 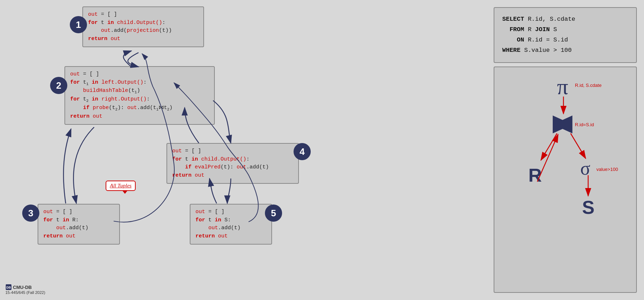 What do you see at coordinates (563, 87) in the screenshot?
I see `pi-symbol: π` at bounding box center [563, 87].